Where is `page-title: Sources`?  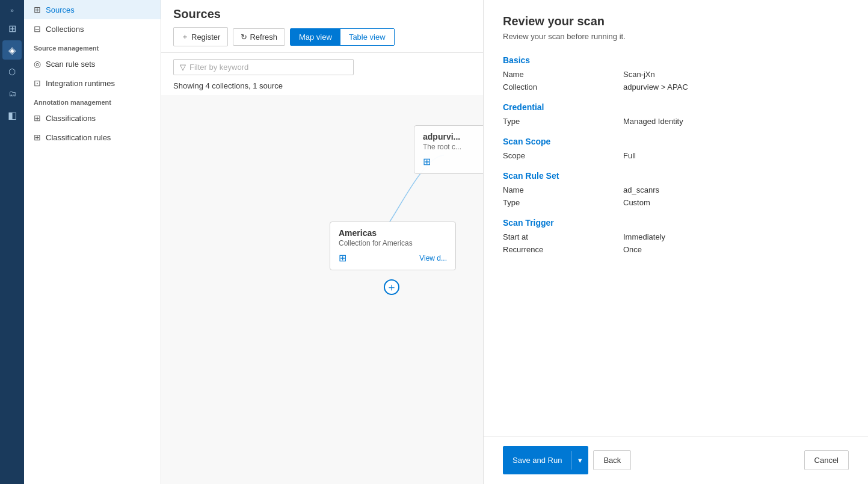 page-title: Sources is located at coordinates (322, 14).